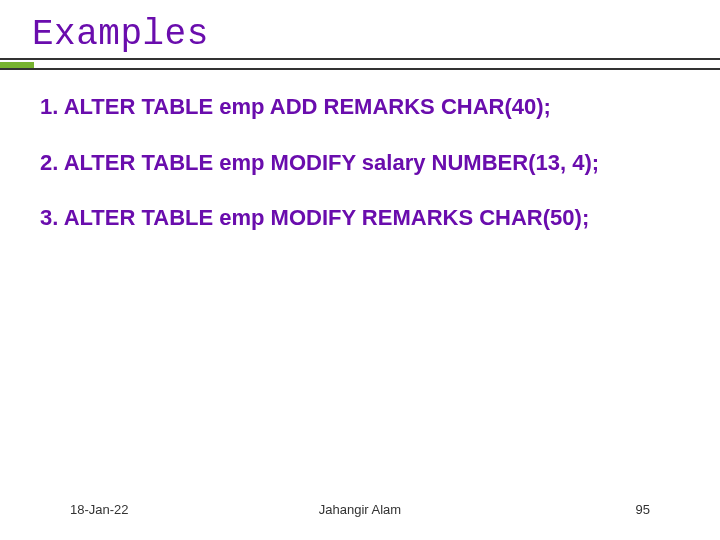  What do you see at coordinates (360, 218) in the screenshot?
I see `list-item: 3. ALTER TABLE emp MODIFY REMARKS CHAR(5…` at bounding box center [360, 218].